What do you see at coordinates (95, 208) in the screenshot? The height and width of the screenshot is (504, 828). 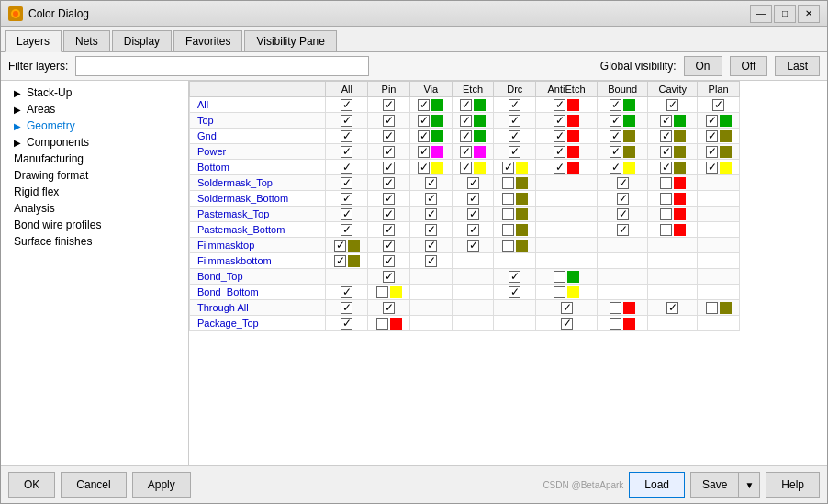 I see `sidebar-item-analysis: Analysis` at bounding box center [95, 208].